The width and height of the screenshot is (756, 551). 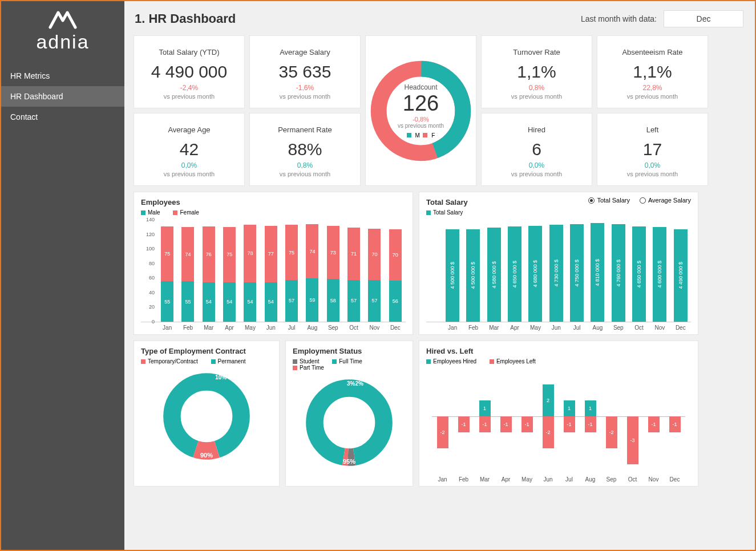 What do you see at coordinates (559, 275) in the screenshot?
I see `salary-chart: 4 500 000 $4 500 000 $4 580 000 $4 650 0…` at bounding box center [559, 275].